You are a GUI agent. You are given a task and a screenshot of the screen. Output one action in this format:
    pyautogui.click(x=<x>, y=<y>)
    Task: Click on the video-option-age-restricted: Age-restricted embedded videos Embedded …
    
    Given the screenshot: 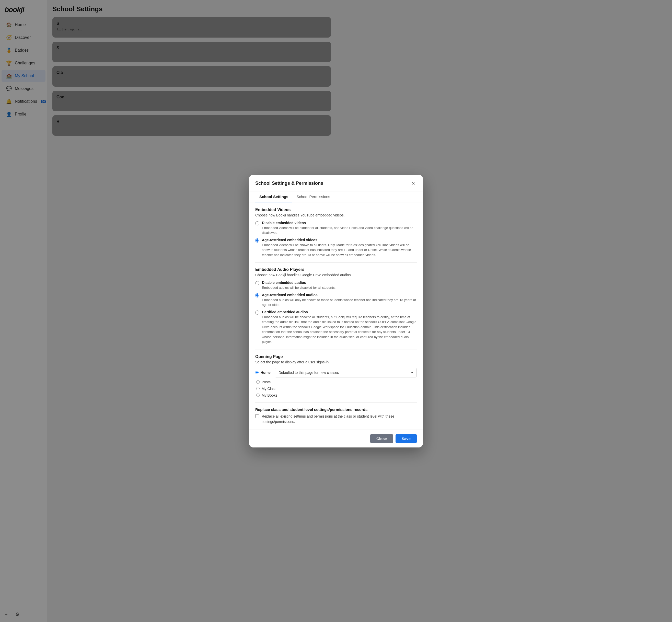 What is the action you would take?
    pyautogui.click(x=295, y=248)
    